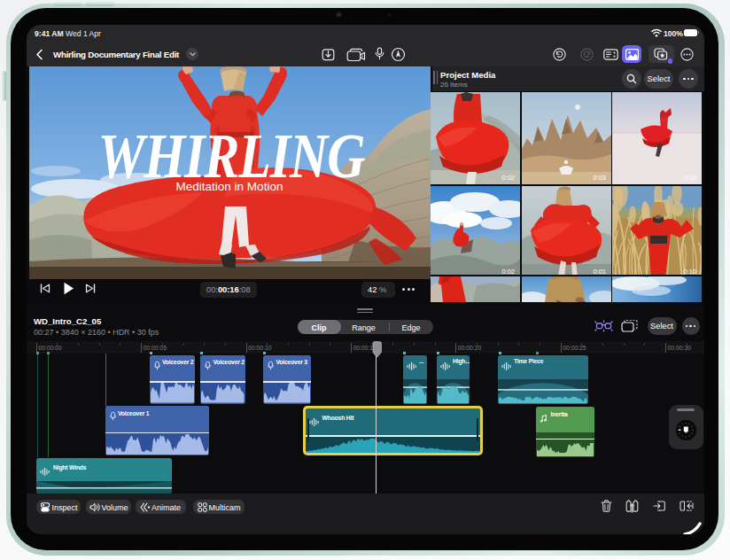  What do you see at coordinates (599, 177) in the screenshot?
I see `svg-text: 0:03` at bounding box center [599, 177].